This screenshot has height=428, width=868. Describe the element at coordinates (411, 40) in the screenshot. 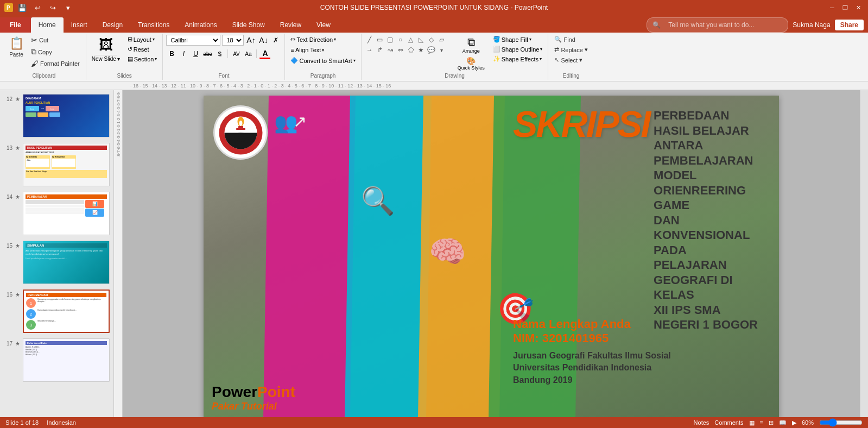

I see `triangle-shape: △` at that location.